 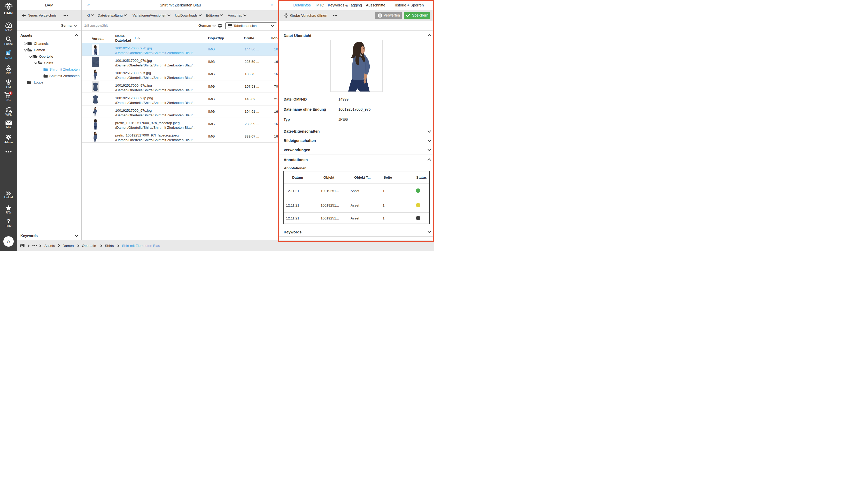 What do you see at coordinates (11, 93) in the screenshot?
I see `svg-text: 2` at bounding box center [11, 93].